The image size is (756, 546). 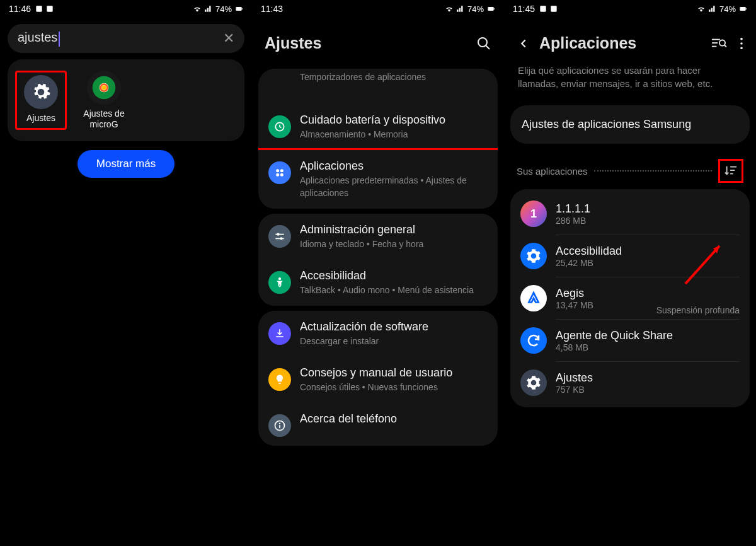 What do you see at coordinates (630, 214) in the screenshot?
I see `app-row-1111: 1 1.1.1.1 286 MB` at bounding box center [630, 214].